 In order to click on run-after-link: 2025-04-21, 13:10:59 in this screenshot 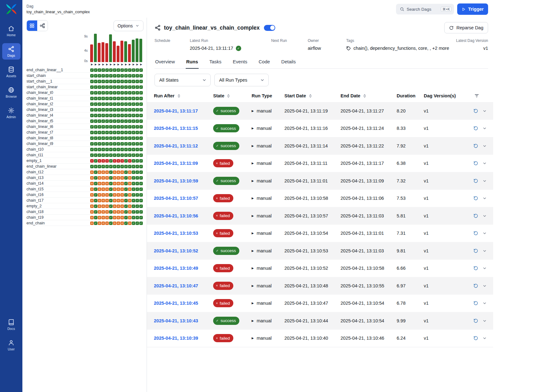, I will do `click(176, 181)`.